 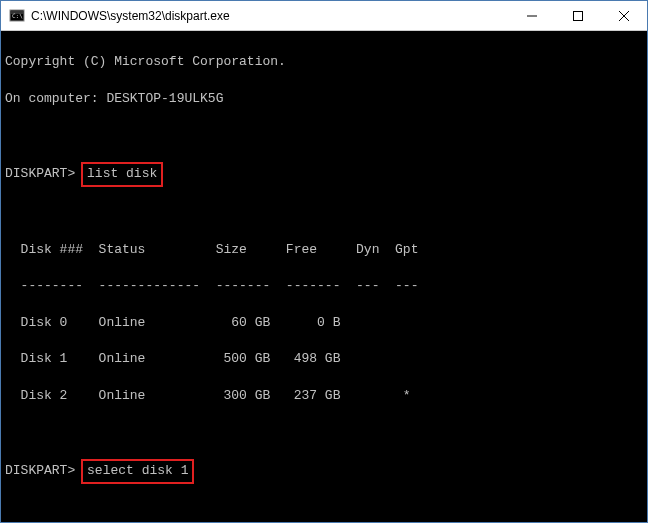 I want to click on minimize-button, so click(x=532, y=16).